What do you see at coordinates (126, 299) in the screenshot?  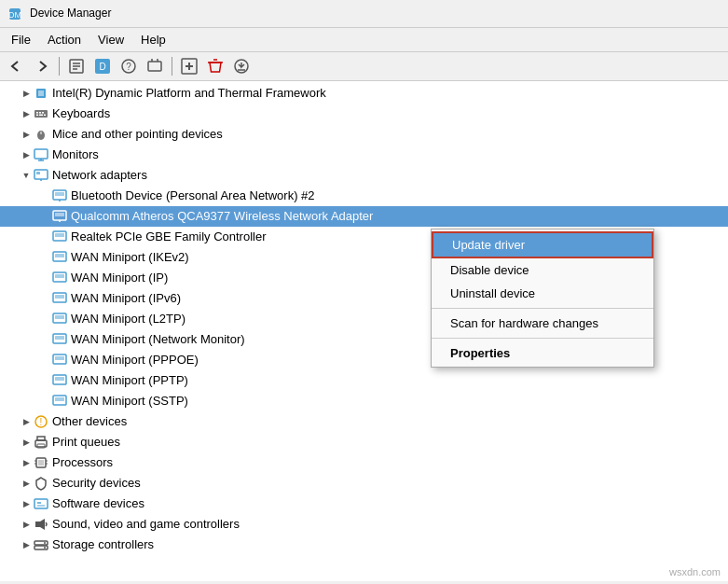 I see `tree-label-wan-ipv6: WAN Miniport (IPv6)` at bounding box center [126, 299].